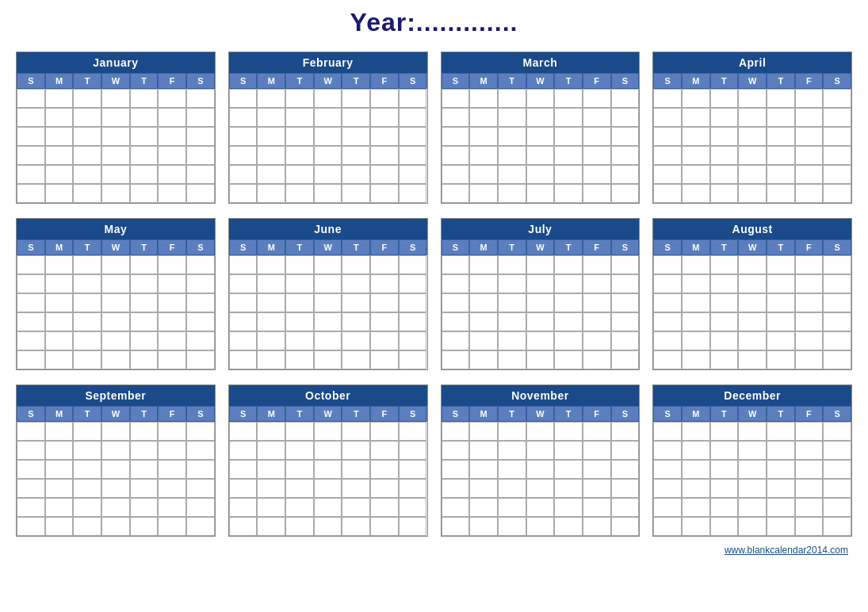 Image resolution: width=868 pixels, height=612 pixels. Describe the element at coordinates (172, 414) in the screenshot. I see `day-header-5: F` at that location.